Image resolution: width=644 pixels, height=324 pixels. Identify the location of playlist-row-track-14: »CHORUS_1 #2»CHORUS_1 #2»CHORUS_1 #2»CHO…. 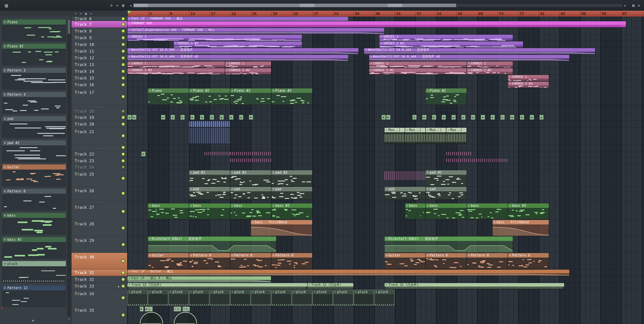
(386, 72).